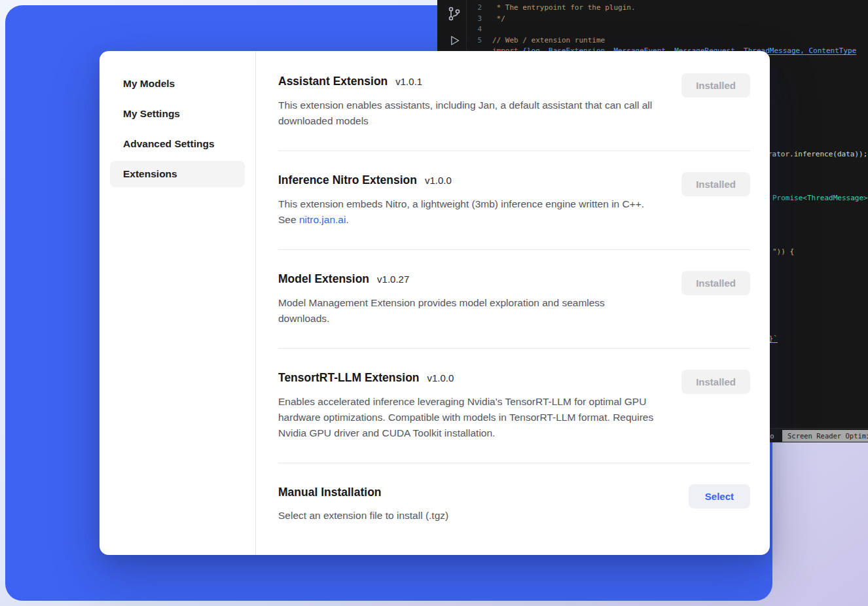 The height and width of the screenshot is (606, 868). What do you see at coordinates (515, 200) in the screenshot?
I see `extension-row-nitro: Inference Nitro Extension v1.0.0 This ex…` at bounding box center [515, 200].